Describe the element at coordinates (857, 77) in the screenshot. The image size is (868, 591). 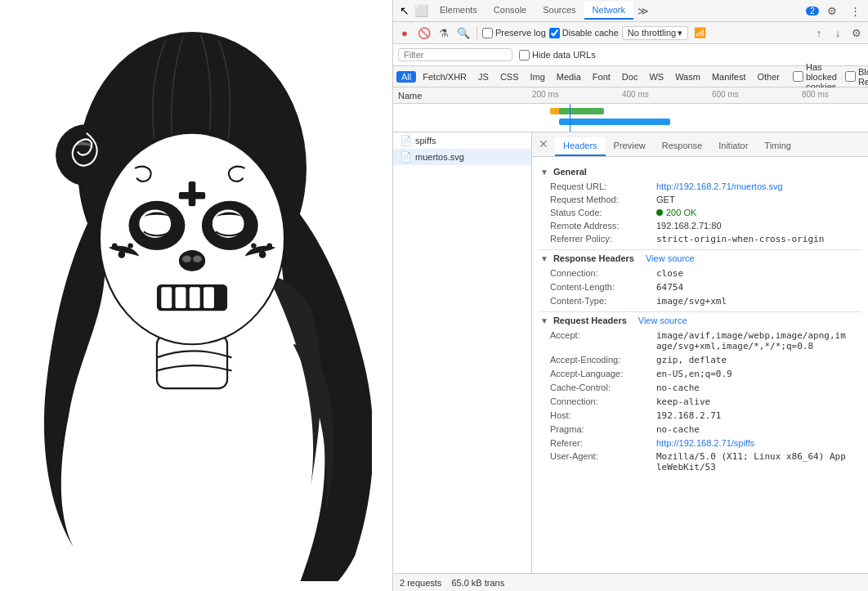
I see `blocked-requests-label: Blocked Requests` at that location.